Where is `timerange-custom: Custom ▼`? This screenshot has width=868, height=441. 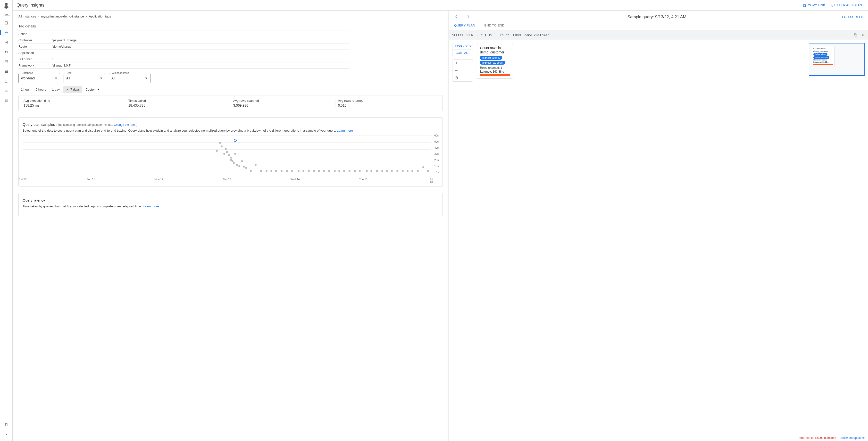
timerange-custom: Custom ▼ is located at coordinates (92, 90).